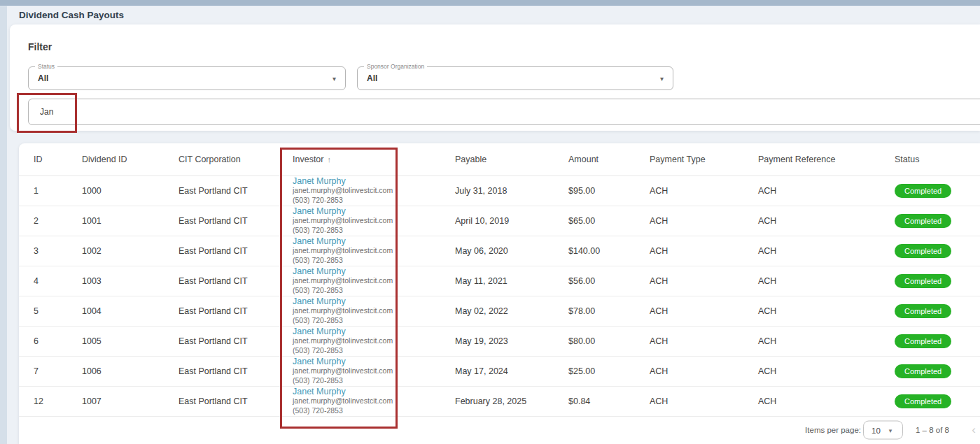  What do you see at coordinates (584, 159) in the screenshot?
I see `column-header-amount: Amount` at bounding box center [584, 159].